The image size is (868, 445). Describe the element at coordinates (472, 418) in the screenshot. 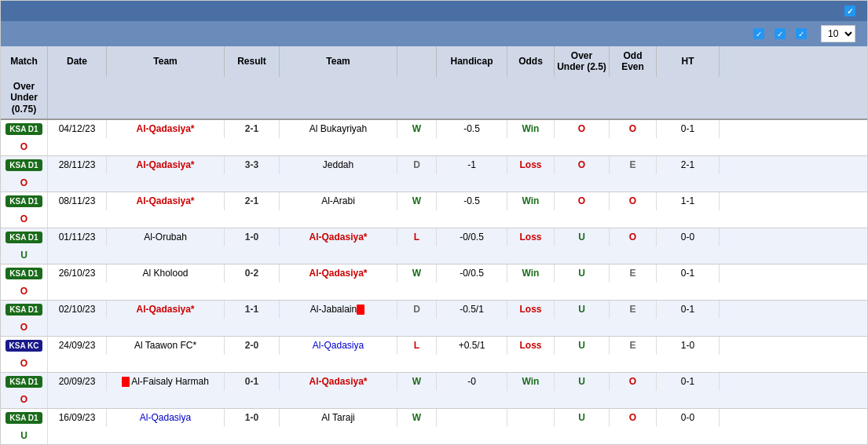

I see `handicap-cell` at that location.